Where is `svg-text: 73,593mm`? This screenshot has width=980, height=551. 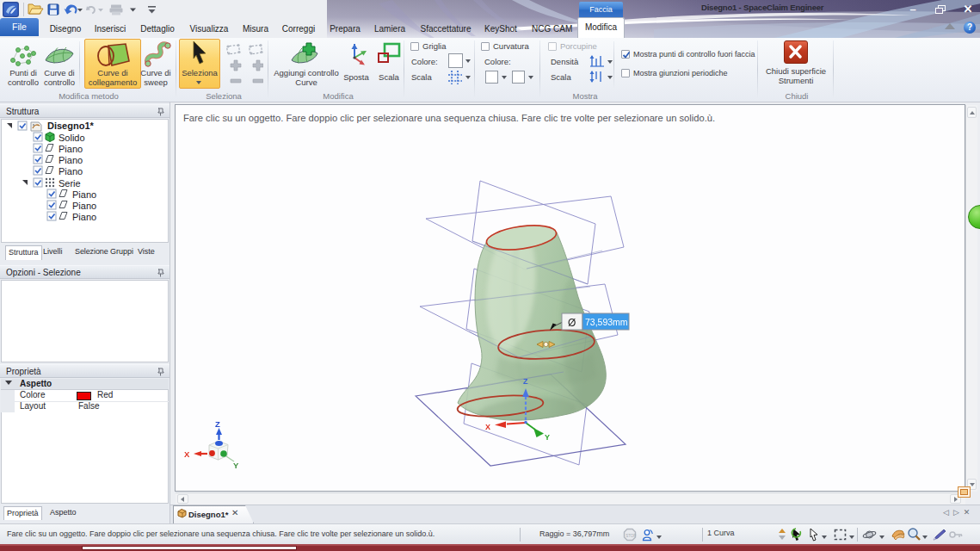
svg-text: 73,593mm is located at coordinates (607, 322).